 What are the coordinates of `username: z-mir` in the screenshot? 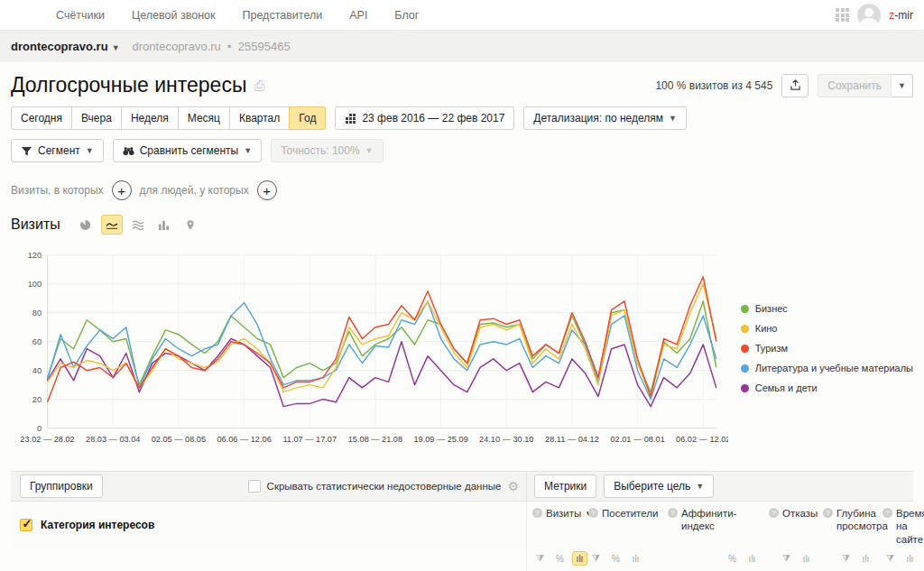 It's located at (901, 15).